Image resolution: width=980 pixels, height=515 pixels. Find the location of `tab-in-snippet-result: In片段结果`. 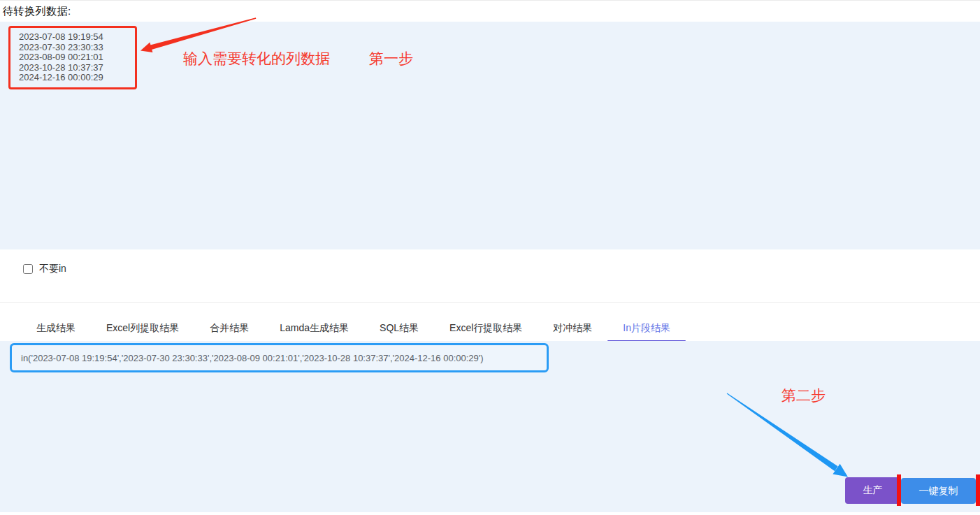

tab-in-snippet-result: In片段结果 is located at coordinates (647, 328).